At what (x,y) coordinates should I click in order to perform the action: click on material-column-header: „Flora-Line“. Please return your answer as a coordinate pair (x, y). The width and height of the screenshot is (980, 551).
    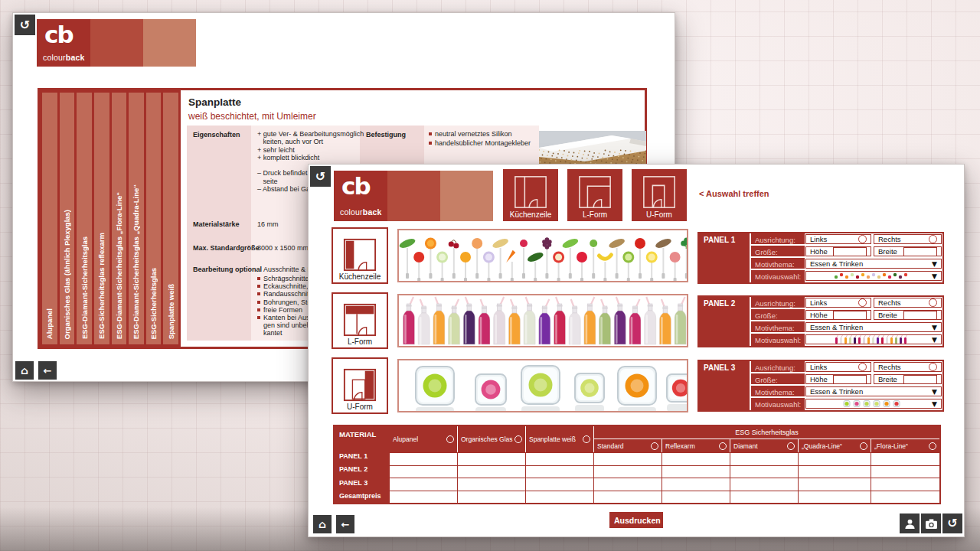
    Looking at the image, I should click on (905, 445).